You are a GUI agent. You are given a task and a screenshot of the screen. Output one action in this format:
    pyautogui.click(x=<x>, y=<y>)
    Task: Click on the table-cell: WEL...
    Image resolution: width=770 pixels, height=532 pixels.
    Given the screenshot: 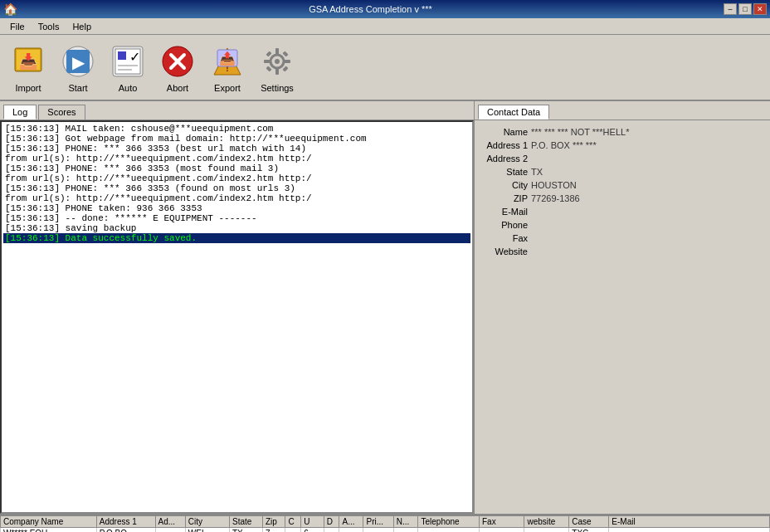 What is the action you would take?
    pyautogui.click(x=207, y=530)
    